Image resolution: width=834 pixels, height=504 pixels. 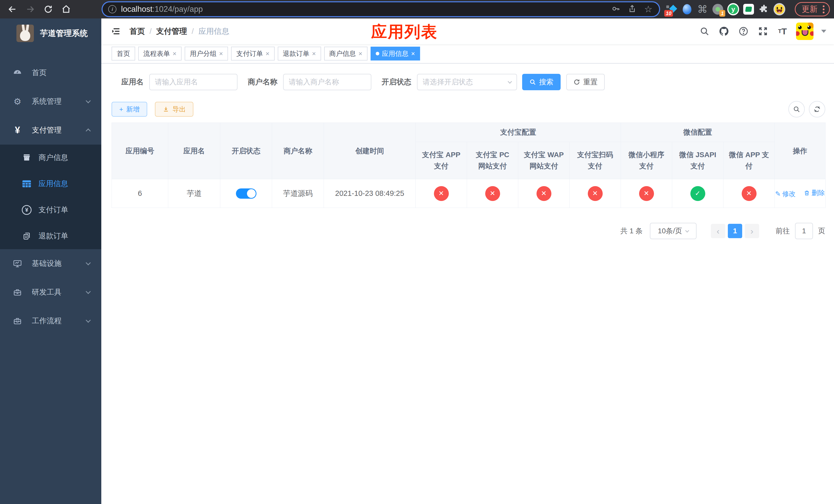 I want to click on breadcrumb-payment: 支付管理, so click(x=171, y=31).